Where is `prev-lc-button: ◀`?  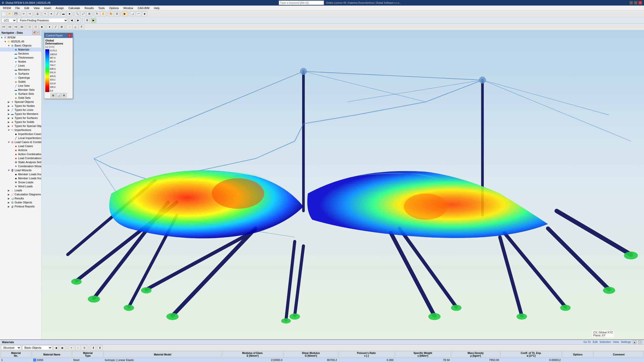
prev-lc-button: ◀ is located at coordinates (72, 20).